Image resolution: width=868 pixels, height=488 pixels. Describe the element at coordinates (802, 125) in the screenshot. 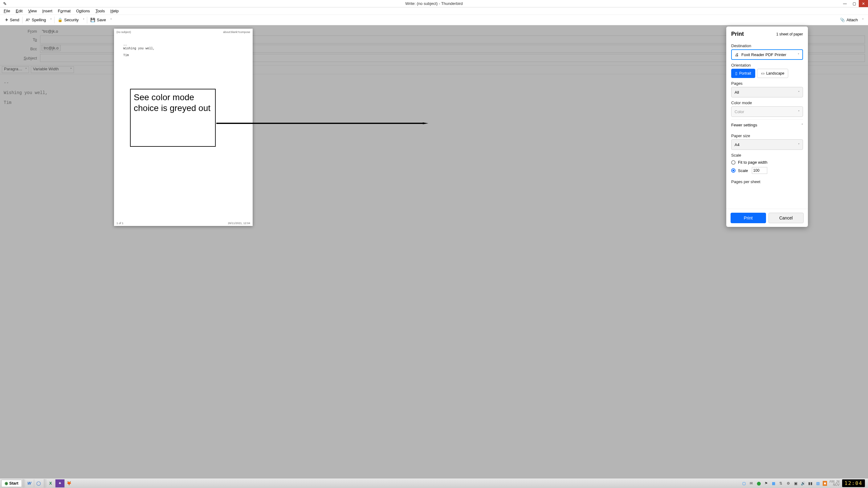

I see `chevron-up-icon: ˄` at that location.